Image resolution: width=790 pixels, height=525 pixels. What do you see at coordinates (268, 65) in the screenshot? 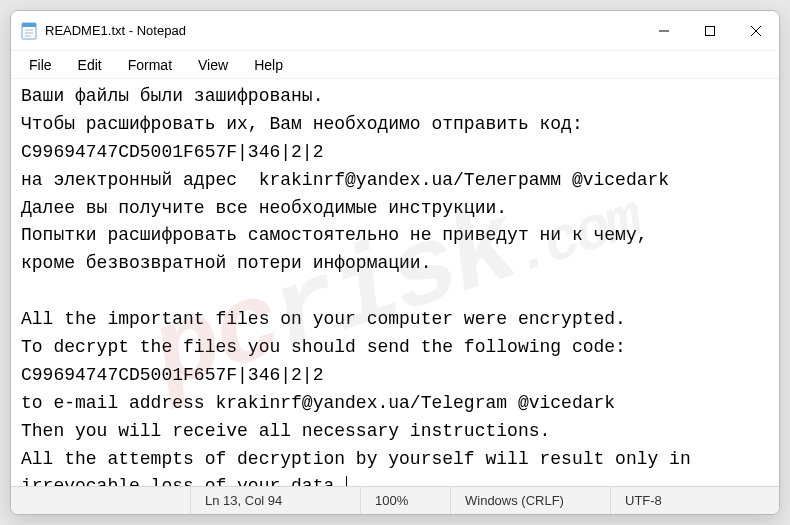
I see `menu-help: Help` at bounding box center [268, 65].